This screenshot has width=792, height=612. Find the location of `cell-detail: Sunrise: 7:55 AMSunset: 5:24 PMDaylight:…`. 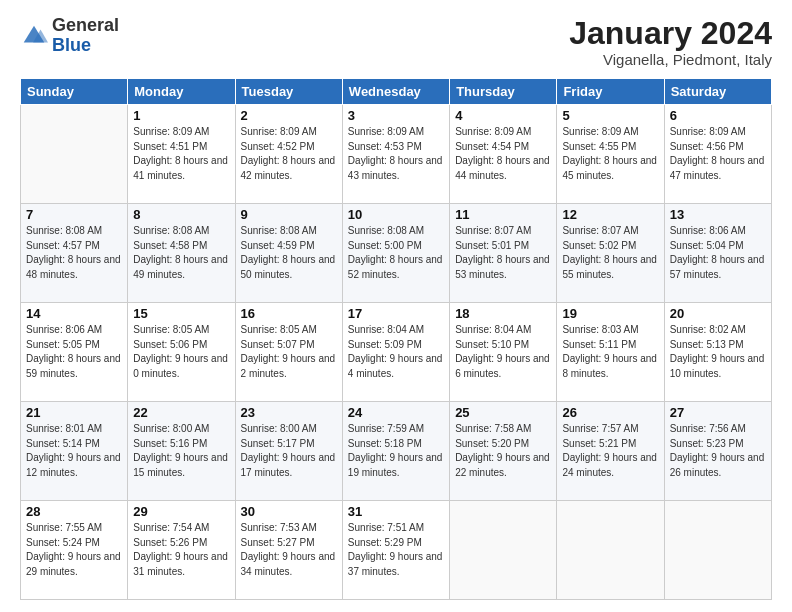

cell-detail: Sunrise: 7:55 AMSunset: 5:24 PMDaylight:… is located at coordinates (74, 550).